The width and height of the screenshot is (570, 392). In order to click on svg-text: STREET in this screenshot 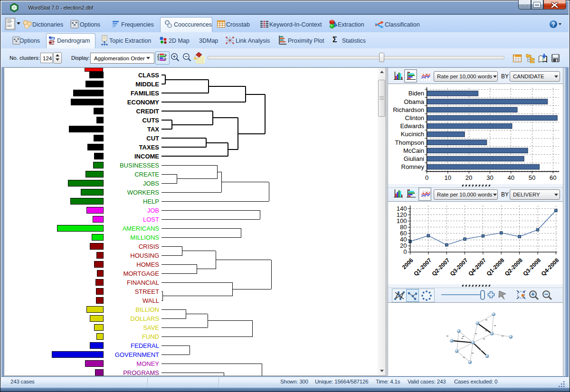, I will do `click(147, 291)`.